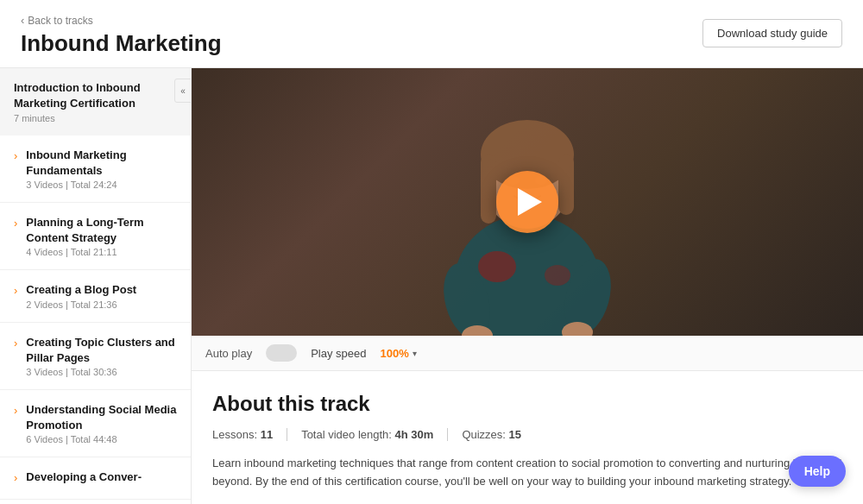 The image size is (863, 504). Describe the element at coordinates (102, 185) in the screenshot. I see `sidebar-item-meta-0: 3 Videos | Total 24:24` at that location.